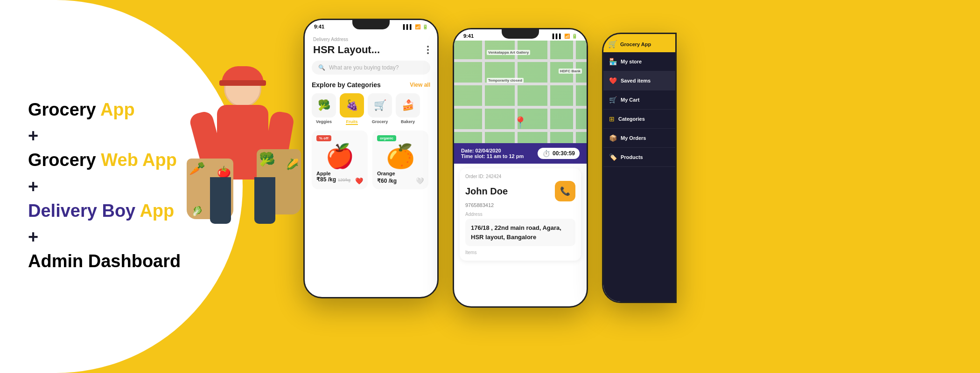 Image resolution: width=980 pixels, height=373 pixels. What do you see at coordinates (613, 157) in the screenshot?
I see `products-icon: 🏷️` at bounding box center [613, 157].